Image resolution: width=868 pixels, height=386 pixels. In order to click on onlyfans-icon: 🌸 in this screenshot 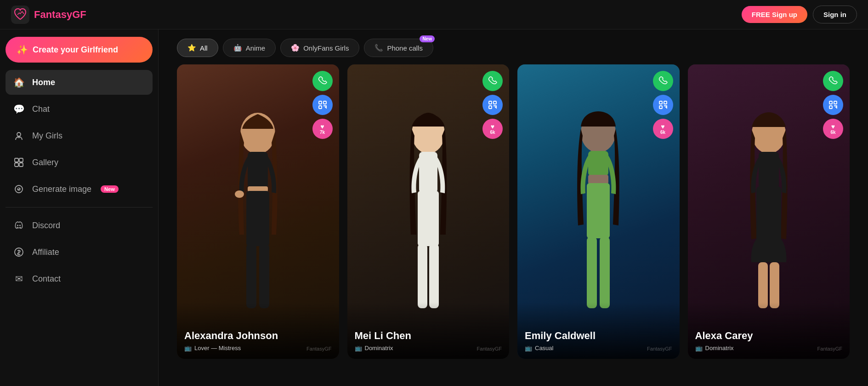, I will do `click(295, 48)`.